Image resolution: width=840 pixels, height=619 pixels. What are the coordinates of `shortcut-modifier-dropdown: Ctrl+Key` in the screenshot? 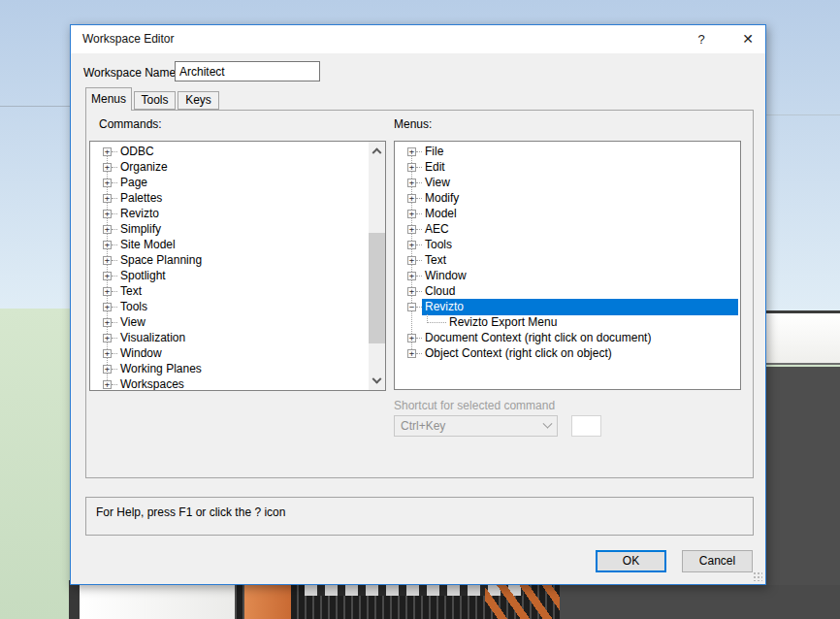 It's located at (475, 426).